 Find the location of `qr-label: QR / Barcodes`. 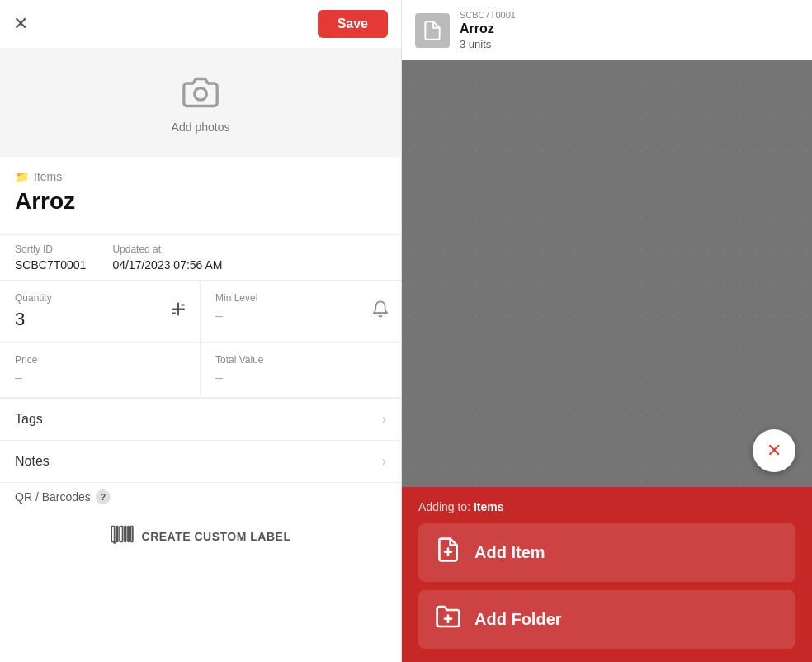

qr-label: QR / Barcodes is located at coordinates (53, 497).